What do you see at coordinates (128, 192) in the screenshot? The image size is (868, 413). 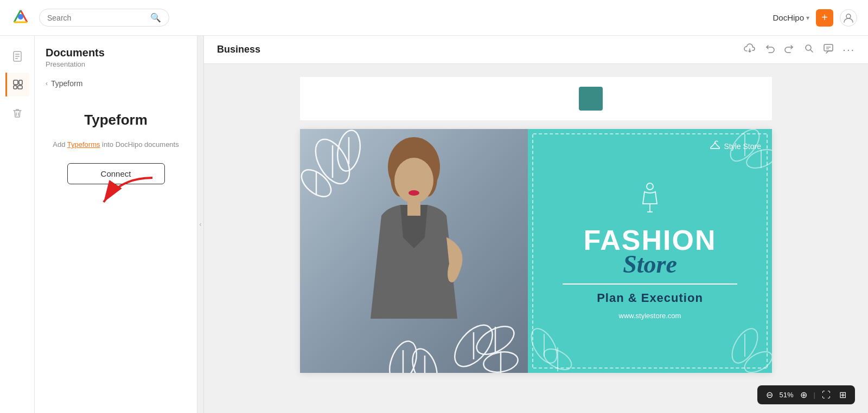 I see `red-arrow-annotation` at bounding box center [128, 192].